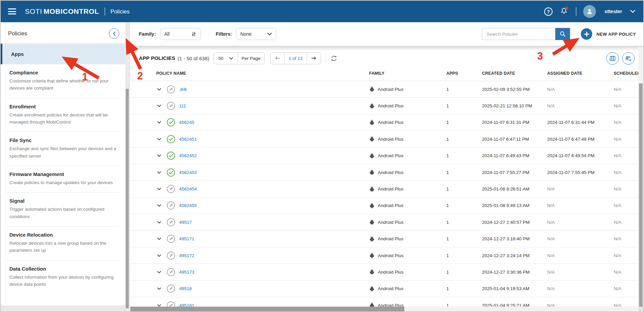 This screenshot has height=312, width=644. What do you see at coordinates (12, 11) in the screenshot?
I see `menu-icon` at bounding box center [12, 11].